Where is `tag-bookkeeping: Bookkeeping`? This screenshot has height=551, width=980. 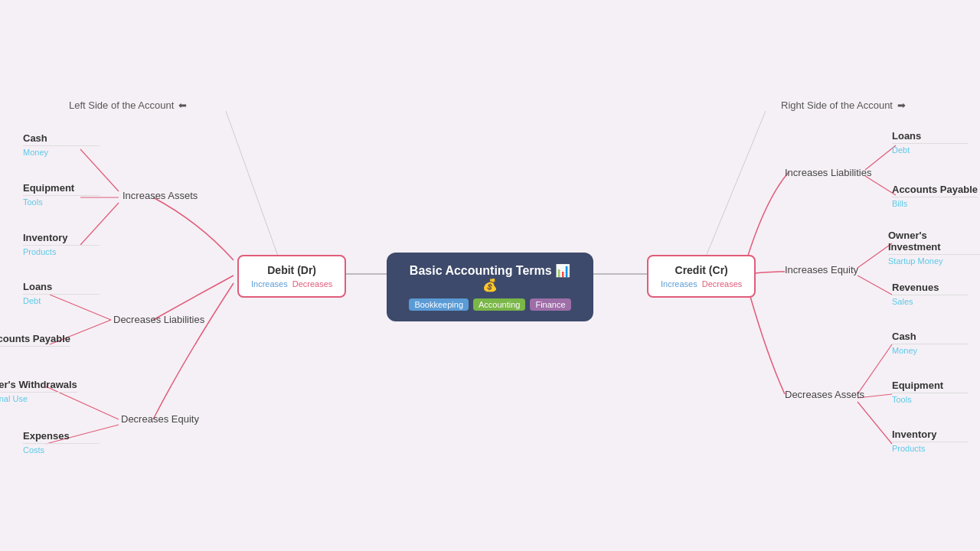 tag-bookkeeping: Bookkeeping is located at coordinates (439, 305).